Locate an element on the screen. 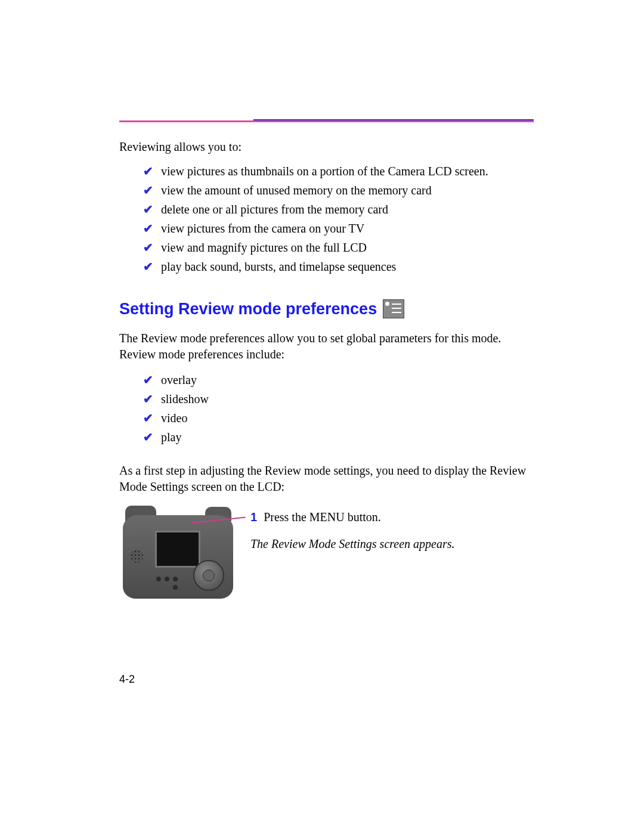 This screenshot has width=644, height=833. section-paragraph: The Review mode preferences allow you to… is located at coordinates (327, 346).